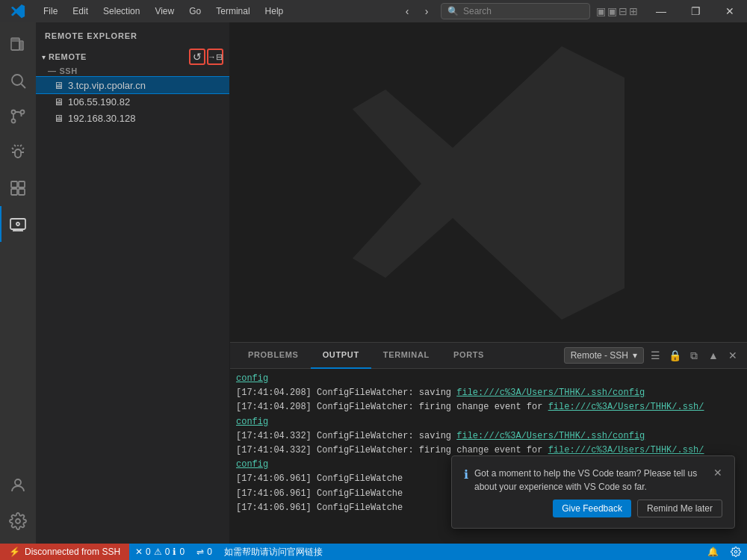 The width and height of the screenshot is (747, 560). Describe the element at coordinates (133, 102) in the screenshot. I see `remote-item-106: 🖥 106.55.190.82` at that location.